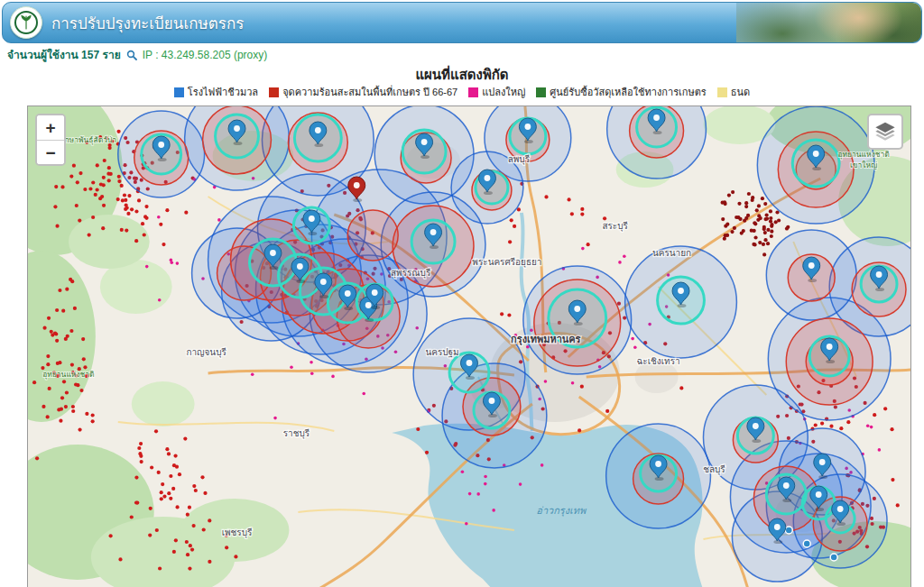 This screenshot has height=587, width=924. Describe the element at coordinates (621, 92) in the screenshot. I see `legend-item: ศูนย์รับซื้อวัสดุเหลือใช้ทางการเกษตร` at that location.